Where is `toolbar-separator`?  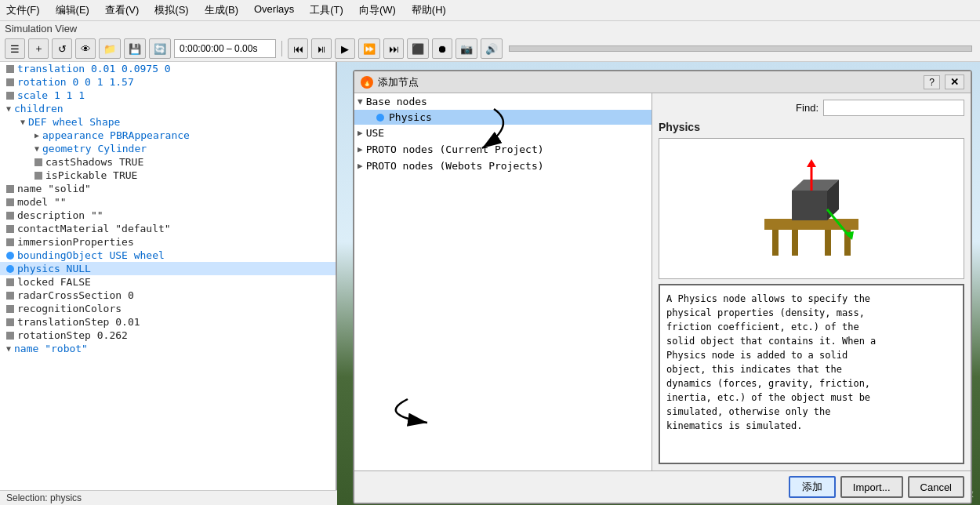 toolbar-separator is located at coordinates (282, 49).